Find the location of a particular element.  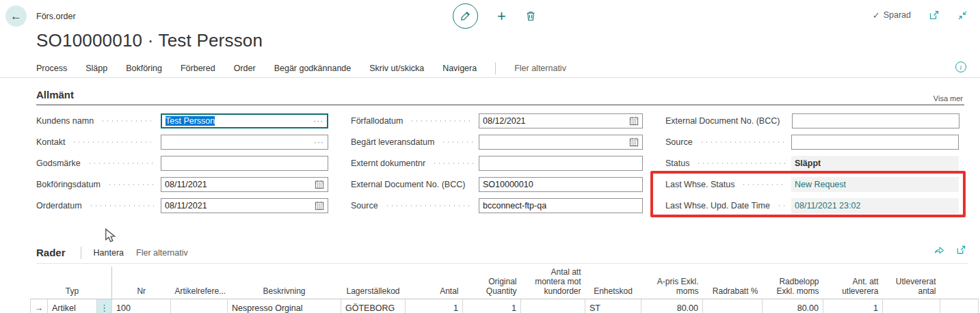

grid-header-beskrivning: Beskrivning is located at coordinates (284, 283).